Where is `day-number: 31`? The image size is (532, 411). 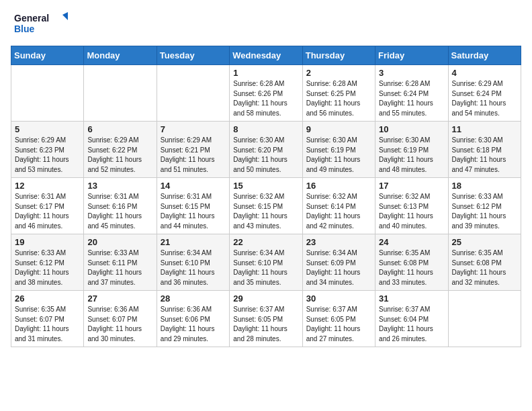
day-number: 31 is located at coordinates (411, 298).